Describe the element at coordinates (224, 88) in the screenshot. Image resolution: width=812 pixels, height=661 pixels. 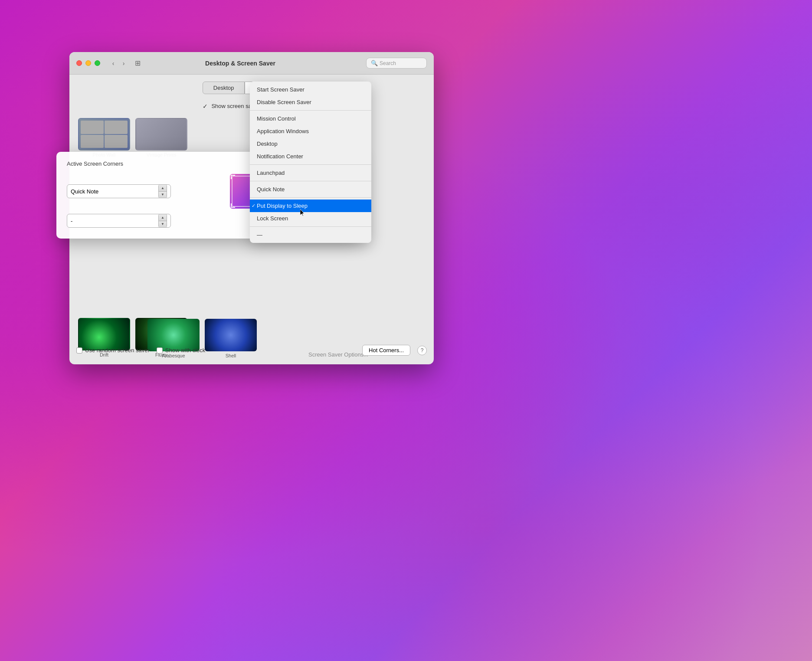
I see `tab-desktop: Desktop` at that location.